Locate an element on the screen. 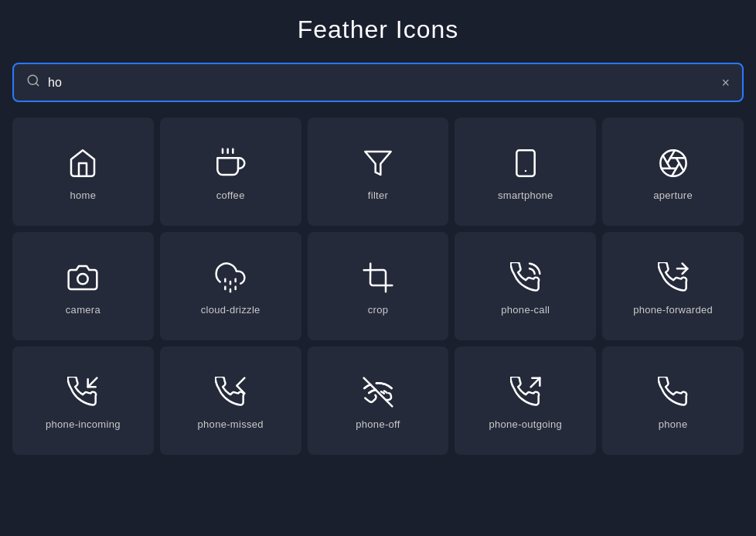 The image size is (756, 536). phone-missed-icon is located at coordinates (230, 392).